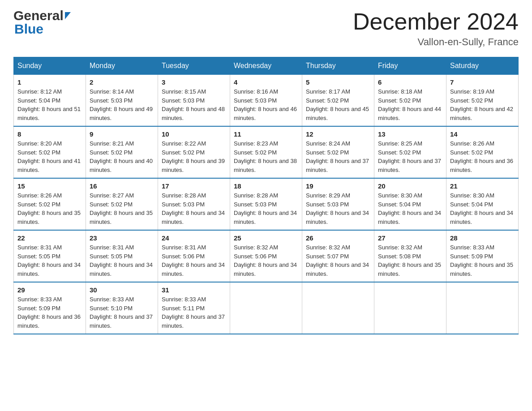  Describe the element at coordinates (339, 256) in the screenshot. I see `calendar-cell: 26Sunrise: 8:32 AMSunset: 5:07 PMDayligh…` at that location.